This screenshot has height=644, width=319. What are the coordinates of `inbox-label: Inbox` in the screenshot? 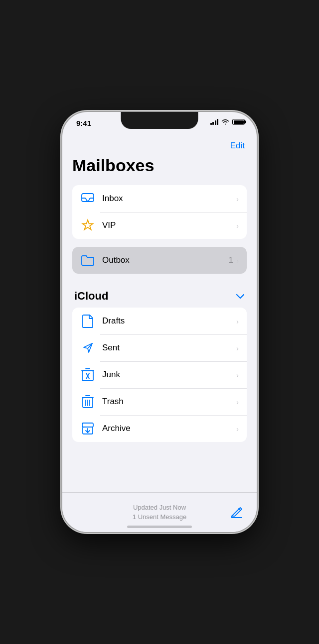 It's located at (169, 199).